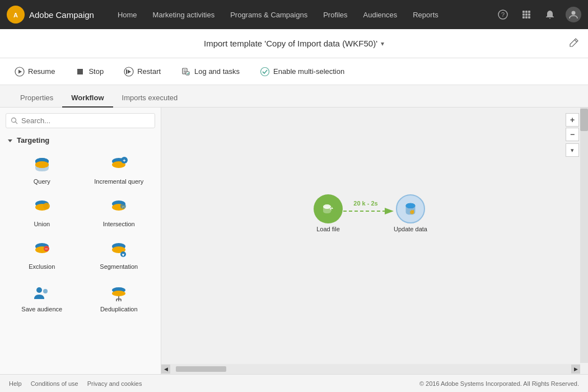 The width and height of the screenshot is (588, 392). I want to click on sidebar-item-exclusion: − Exclusion, so click(42, 255).